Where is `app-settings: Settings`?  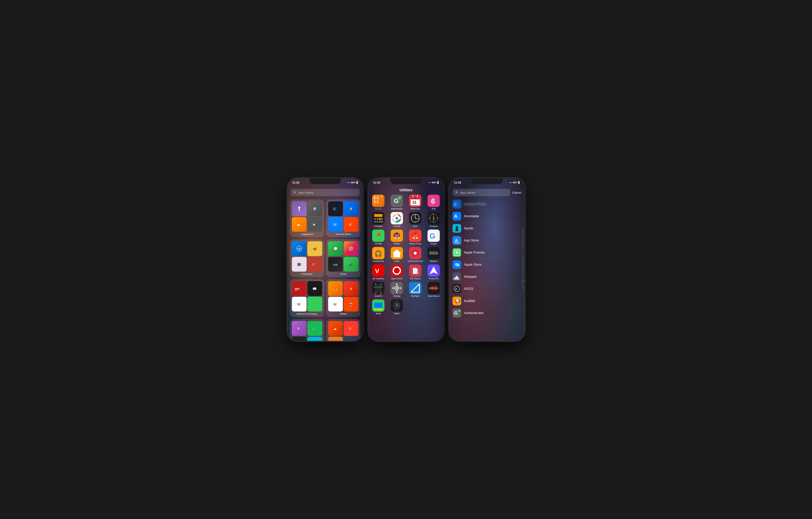 app-settings: Settings is located at coordinates (397, 290).